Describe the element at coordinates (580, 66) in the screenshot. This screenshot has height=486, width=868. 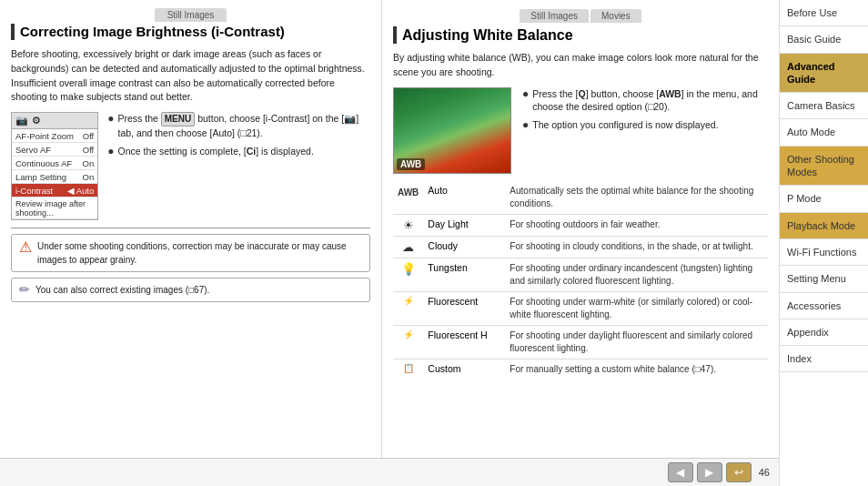
I see `right-body-text: By adjusting white balance (WB), you can…` at that location.